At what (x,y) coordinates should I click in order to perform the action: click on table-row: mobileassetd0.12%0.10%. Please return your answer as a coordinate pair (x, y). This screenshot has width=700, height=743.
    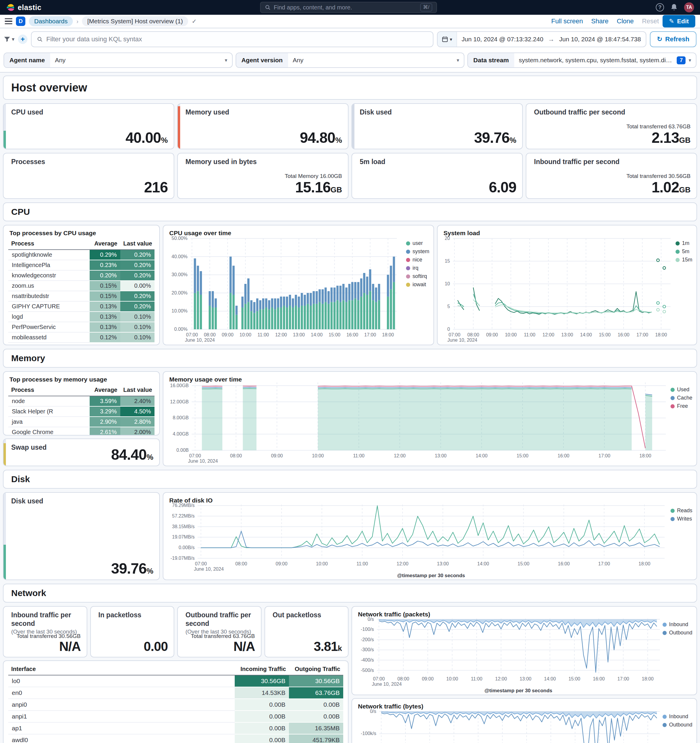
    Looking at the image, I should click on (81, 337).